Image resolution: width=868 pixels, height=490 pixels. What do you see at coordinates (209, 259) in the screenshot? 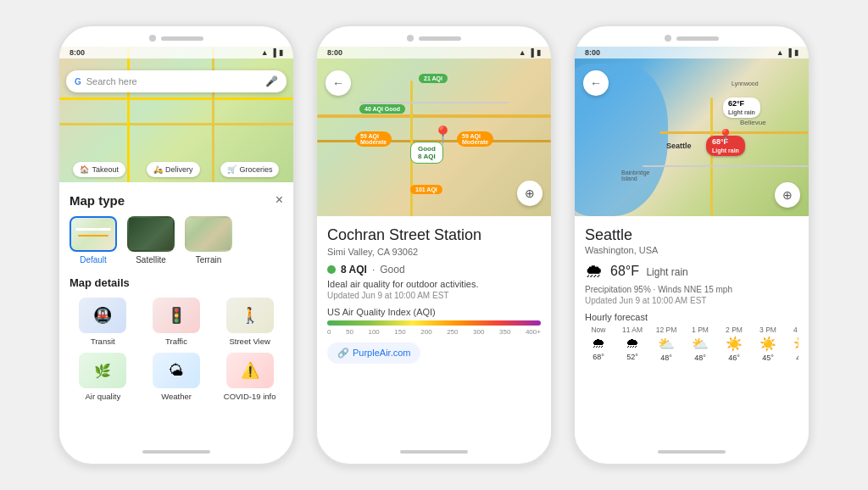
I see `terrain-label: Terrain` at bounding box center [209, 259].